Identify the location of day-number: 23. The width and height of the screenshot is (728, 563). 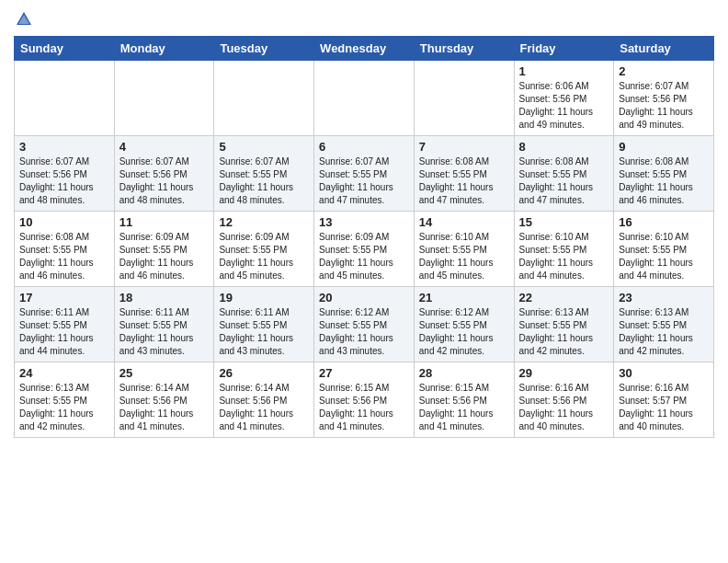
(664, 298).